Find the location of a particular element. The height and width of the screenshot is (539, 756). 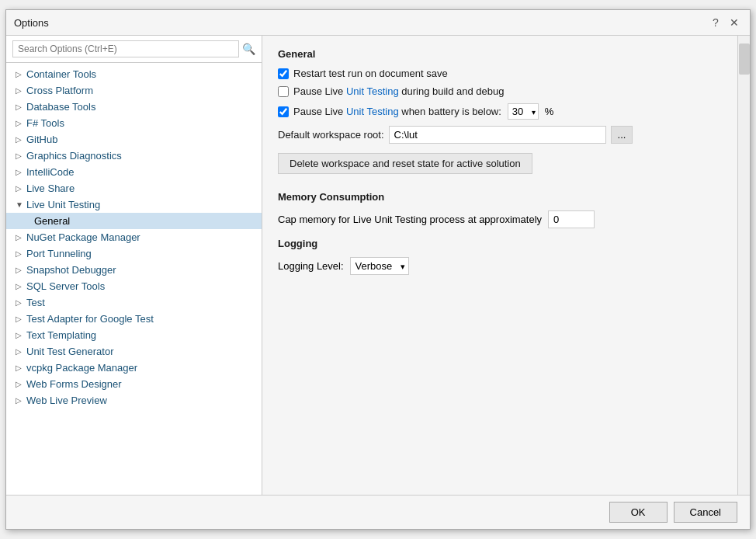

tree-item-github: ▷ GitHub is located at coordinates (134, 140).